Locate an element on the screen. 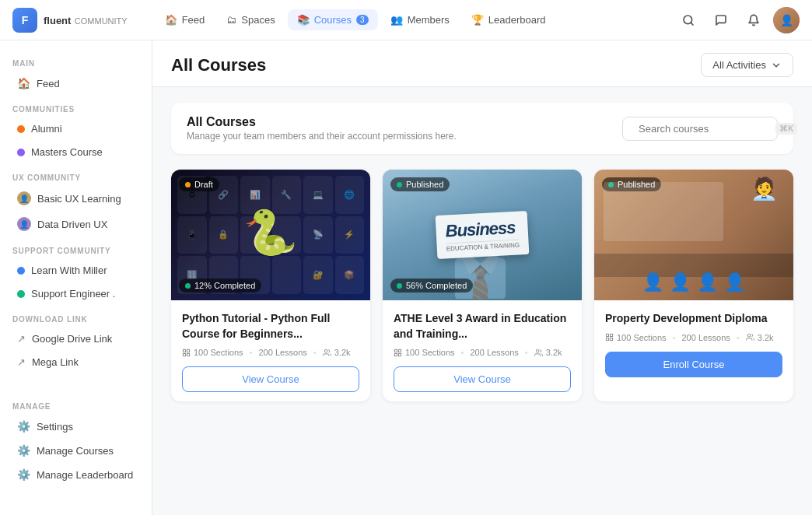 The height and width of the screenshot is (515, 812). nav-courses-label: Courses is located at coordinates (333, 20).